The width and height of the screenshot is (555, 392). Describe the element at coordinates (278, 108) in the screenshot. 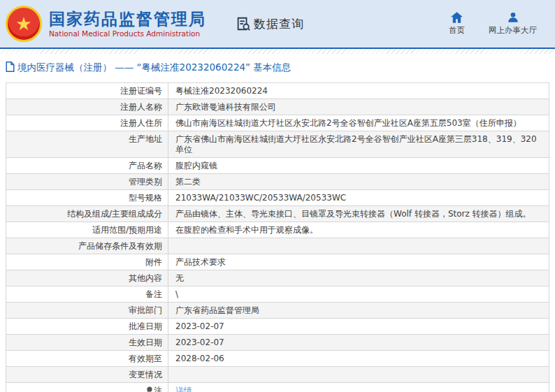

I see `table-row: 注册人名称 广东欧谱曼迪科技有限公司` at that location.